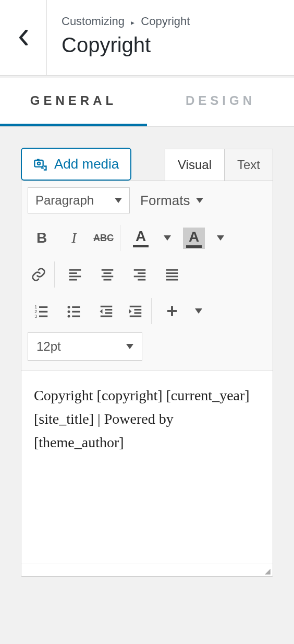  I want to click on mode-tab-text: Text, so click(249, 165).